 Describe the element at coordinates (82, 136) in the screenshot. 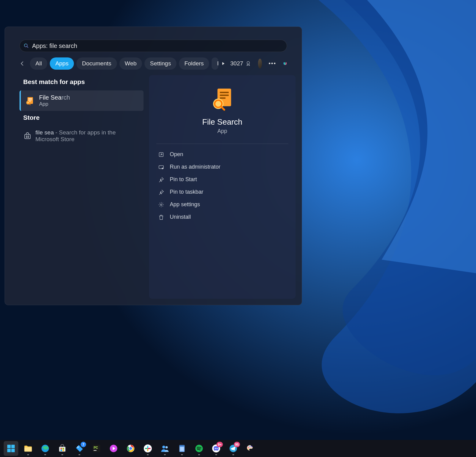

I see `store-search-row: file sea - Search for apps in the Micros…` at that location.